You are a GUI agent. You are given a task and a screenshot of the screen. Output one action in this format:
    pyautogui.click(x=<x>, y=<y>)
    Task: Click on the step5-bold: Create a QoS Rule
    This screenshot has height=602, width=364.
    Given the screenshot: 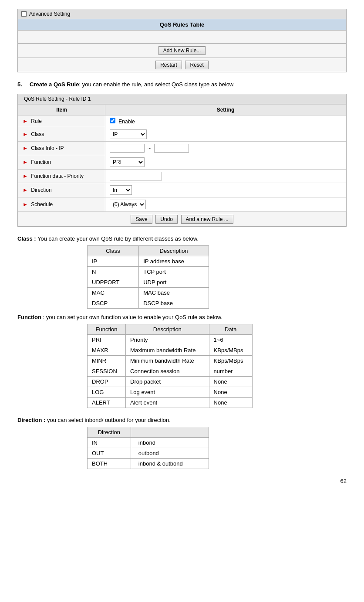 What is the action you would take?
    pyautogui.click(x=54, y=85)
    